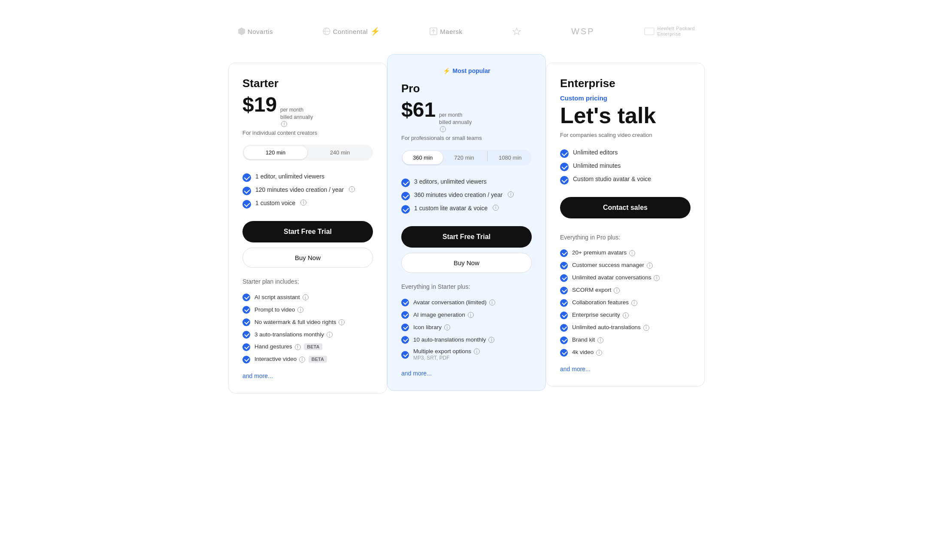  Describe the element at coordinates (625, 253) in the screenshot. I see `enterprise-include-1: 20+ premium avatars i` at that location.